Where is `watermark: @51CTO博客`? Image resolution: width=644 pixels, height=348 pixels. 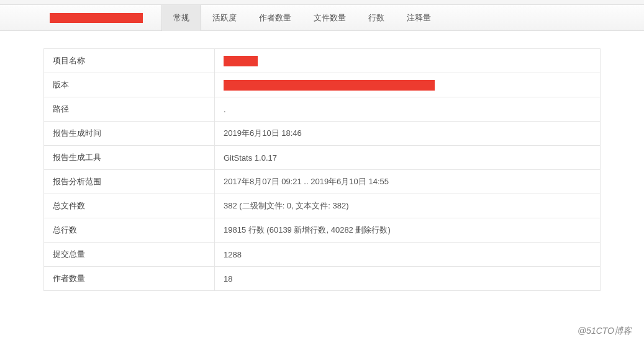 watermark: @51CTO博客 is located at coordinates (605, 331).